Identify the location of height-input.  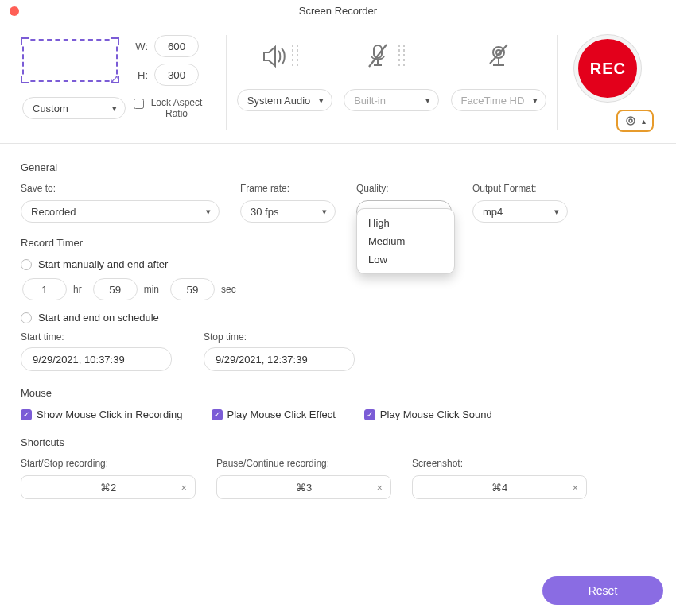
(177, 75).